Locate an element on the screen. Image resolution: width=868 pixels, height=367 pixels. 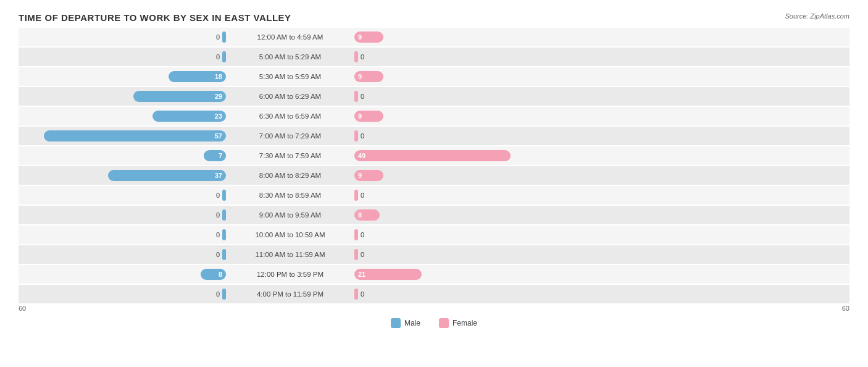
table-row: 37 8:00 AM to 8:29 AM 9 is located at coordinates (434, 175).